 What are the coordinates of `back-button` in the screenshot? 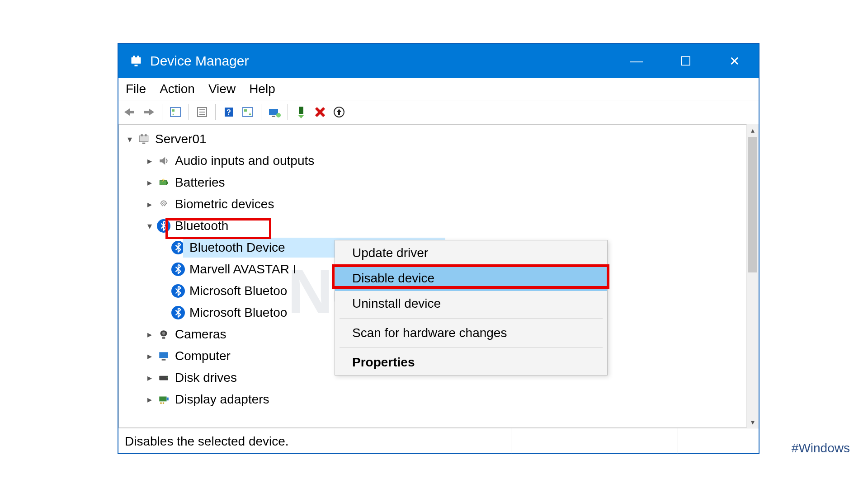 It's located at (130, 112).